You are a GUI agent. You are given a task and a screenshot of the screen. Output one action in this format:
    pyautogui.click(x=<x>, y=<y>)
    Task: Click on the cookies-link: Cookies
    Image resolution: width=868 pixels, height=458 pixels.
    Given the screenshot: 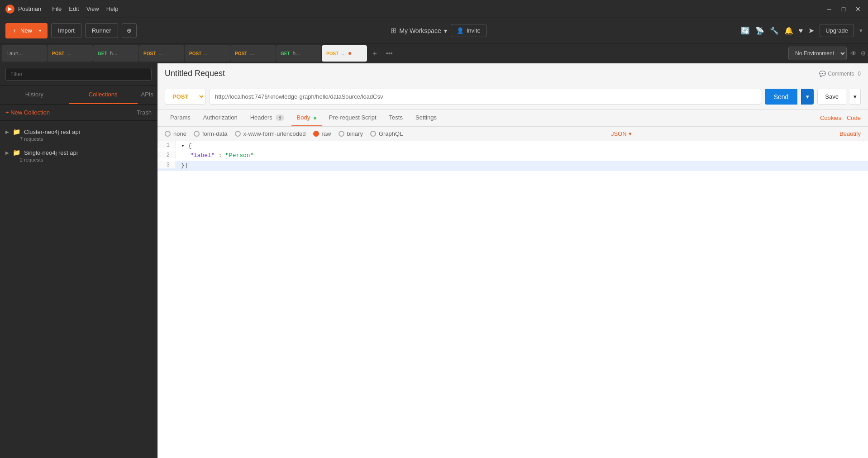 What is the action you would take?
    pyautogui.click(x=831, y=118)
    